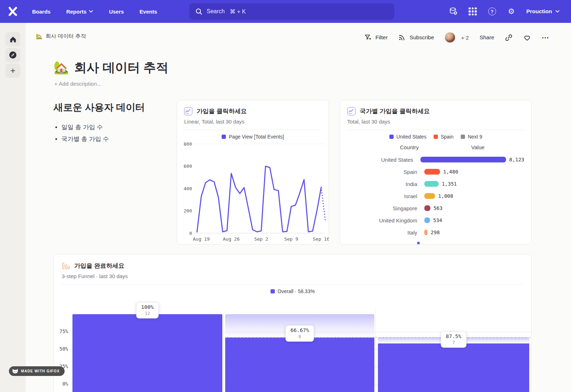 This screenshot has height=392, width=571. I want to click on chevron-down-icon, so click(91, 11).